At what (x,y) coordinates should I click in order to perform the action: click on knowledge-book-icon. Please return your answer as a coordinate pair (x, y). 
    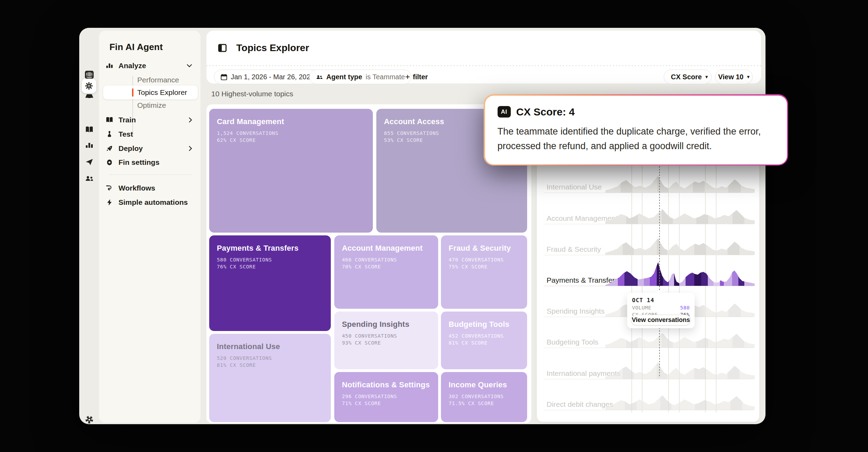
    Looking at the image, I should click on (89, 130).